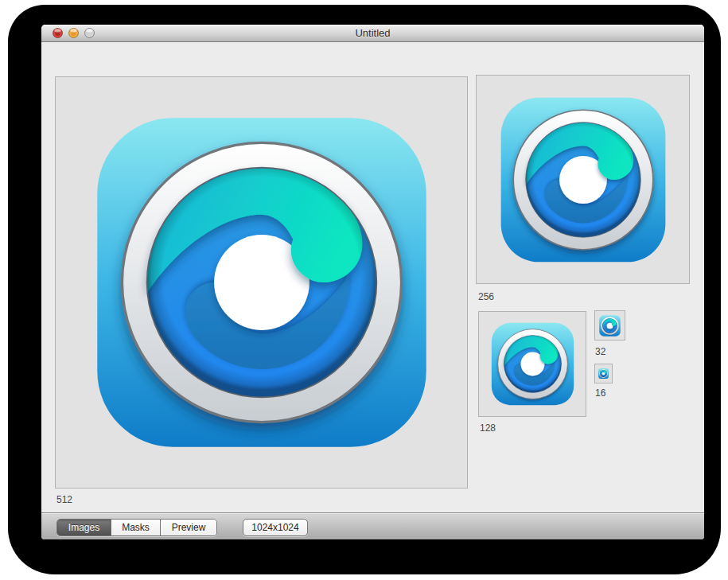 The height and width of the screenshot is (580, 728). What do you see at coordinates (89, 33) in the screenshot?
I see `zoom-button-disabled` at bounding box center [89, 33].